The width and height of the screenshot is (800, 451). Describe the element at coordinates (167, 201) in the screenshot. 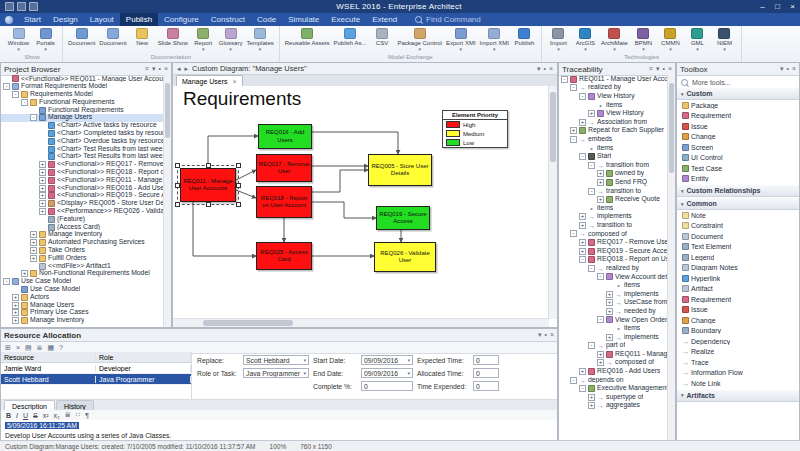

I see `project-browser-scrollbar` at that location.